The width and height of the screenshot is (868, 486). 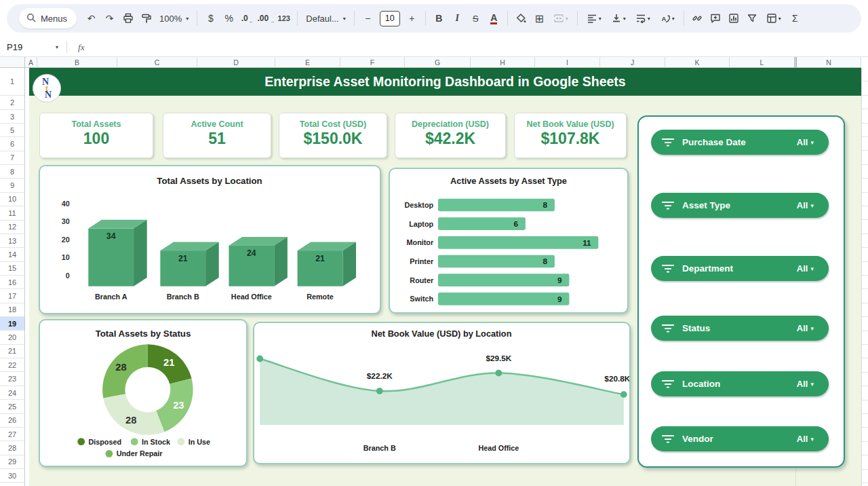 I want to click on row-header-27: 27, so click(x=12, y=434).